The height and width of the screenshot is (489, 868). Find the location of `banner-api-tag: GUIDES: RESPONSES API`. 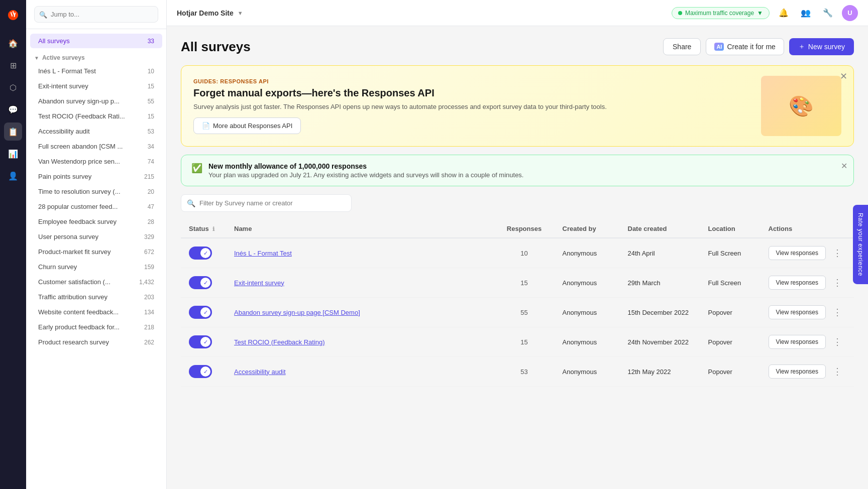

banner-api-tag: GUIDES: RESPONSES API is located at coordinates (472, 81).